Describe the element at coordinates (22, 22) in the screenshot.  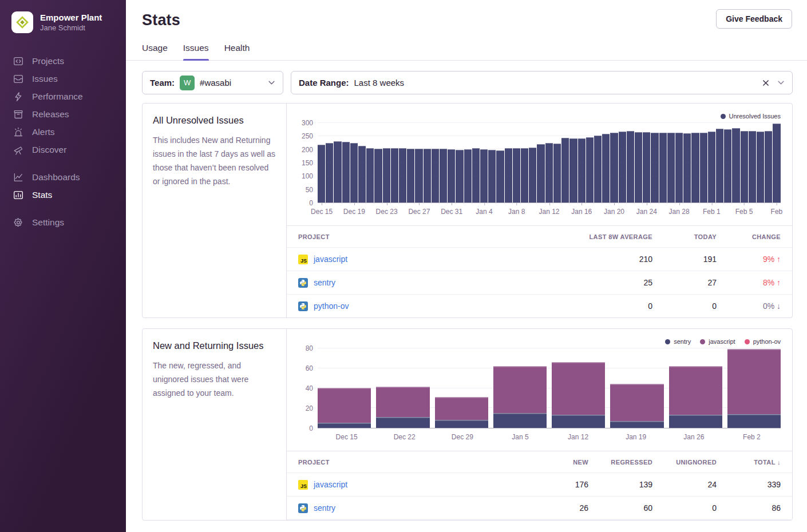
I see `gem-diamond-icon` at that location.